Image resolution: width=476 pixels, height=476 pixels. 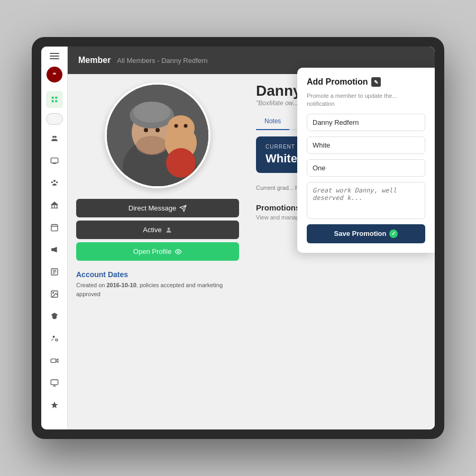 What do you see at coordinates (54, 250) in the screenshot?
I see `megaphone-icon` at bounding box center [54, 250].